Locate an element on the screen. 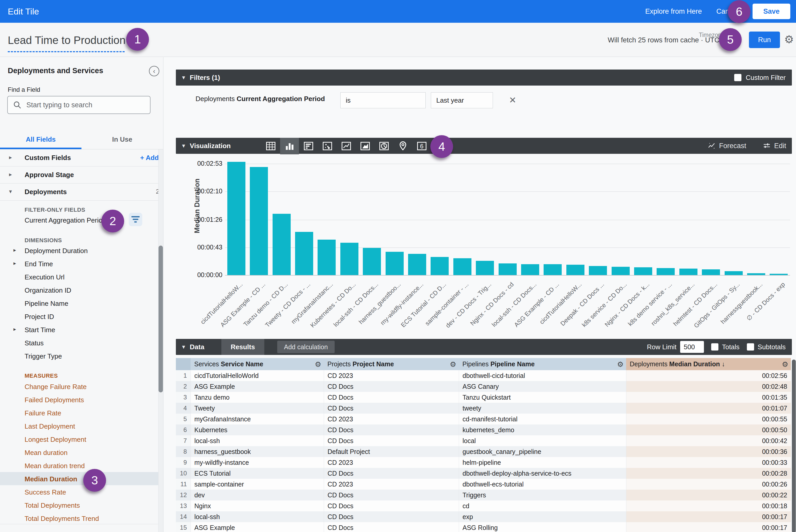  section-caret-icon: ▾ is located at coordinates (11, 191).